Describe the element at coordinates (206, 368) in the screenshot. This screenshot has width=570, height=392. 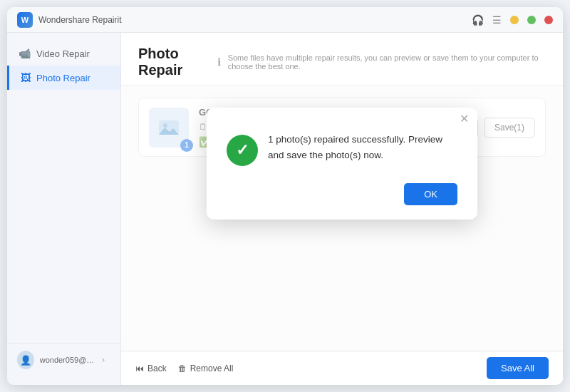
I see `remove-all-button: 🗑 Remove All` at that location.